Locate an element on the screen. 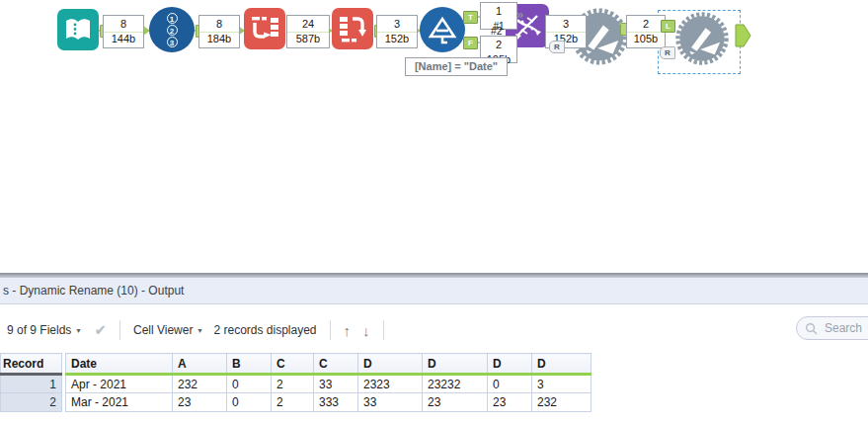 This screenshot has height=426, width=868. badge-count: 1 is located at coordinates (499, 12).